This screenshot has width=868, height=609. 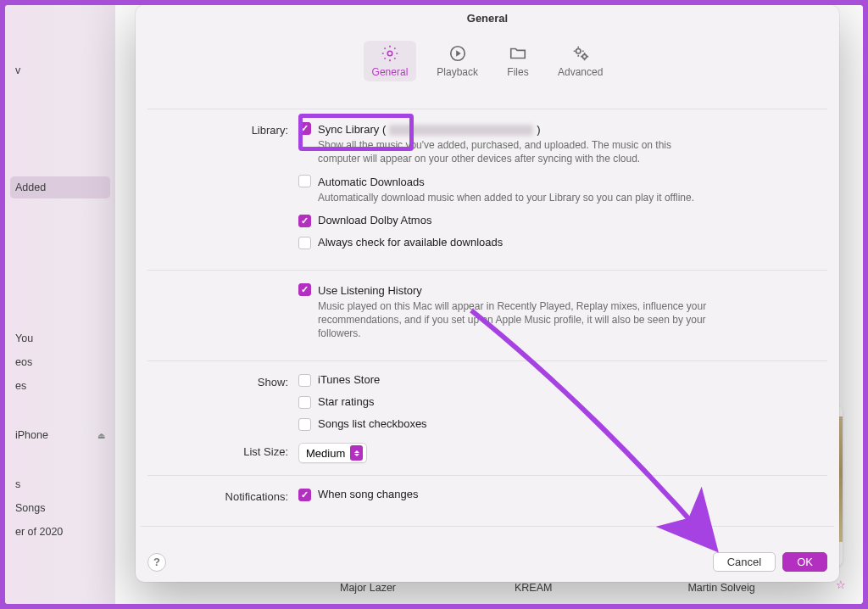 What do you see at coordinates (373, 424) in the screenshot?
I see `songs-list-checkboxes-label: Songs list checkboxes` at bounding box center [373, 424].